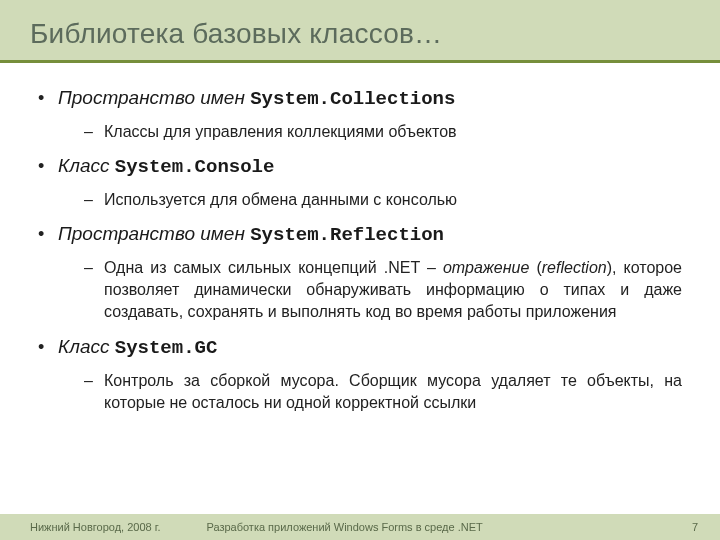  What do you see at coordinates (251, 235) in the screenshot?
I see `list-item-text: Пространство имен System.Reflection` at bounding box center [251, 235].